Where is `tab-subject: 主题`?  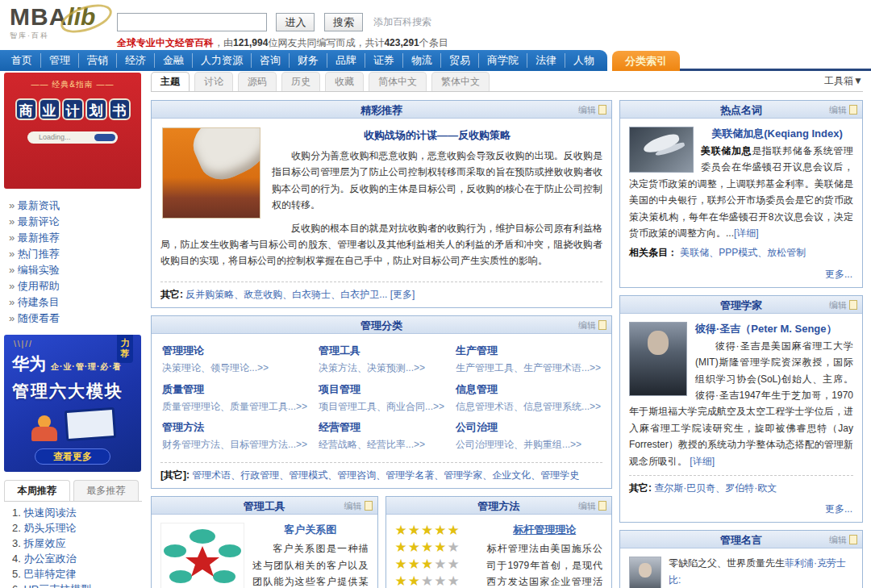 tab-subject: 主题 is located at coordinates (170, 81).